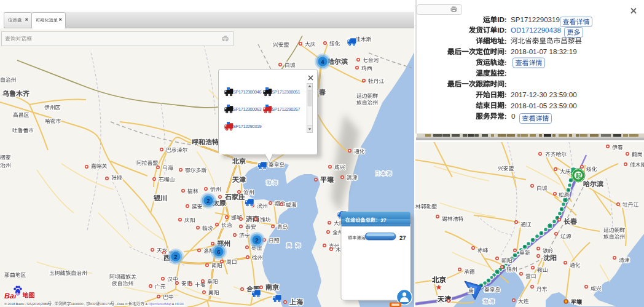 This screenshot has height=307, width=644. Describe the element at coordinates (247, 92) in the screenshot. I see `svg-text: SP1712300046` at that location.